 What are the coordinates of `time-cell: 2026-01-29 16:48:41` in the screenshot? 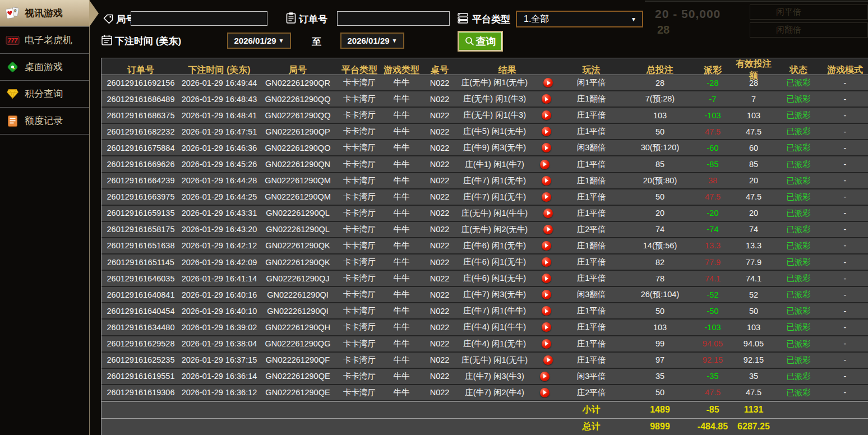 It's located at (219, 115).